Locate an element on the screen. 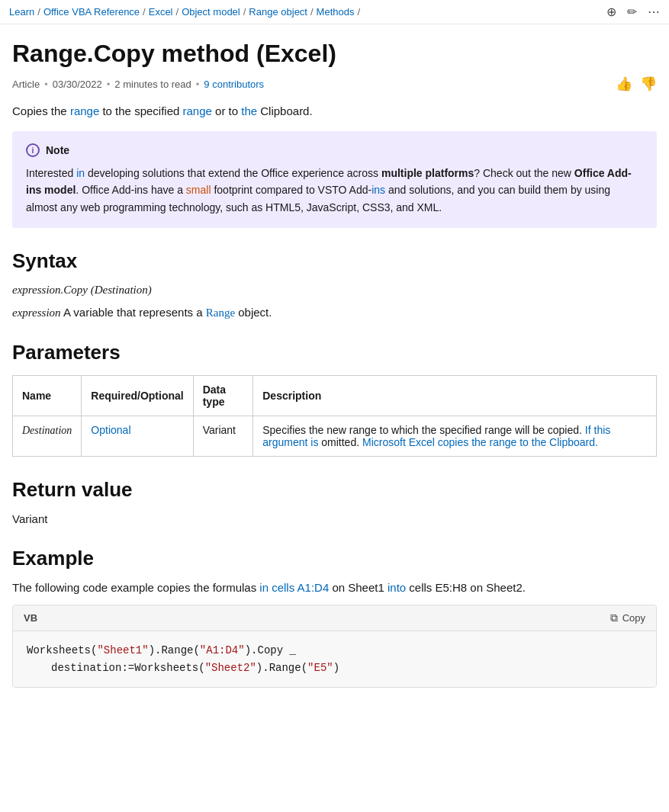 The image size is (669, 812). breadcrumb-sep-3: / is located at coordinates (178, 12).